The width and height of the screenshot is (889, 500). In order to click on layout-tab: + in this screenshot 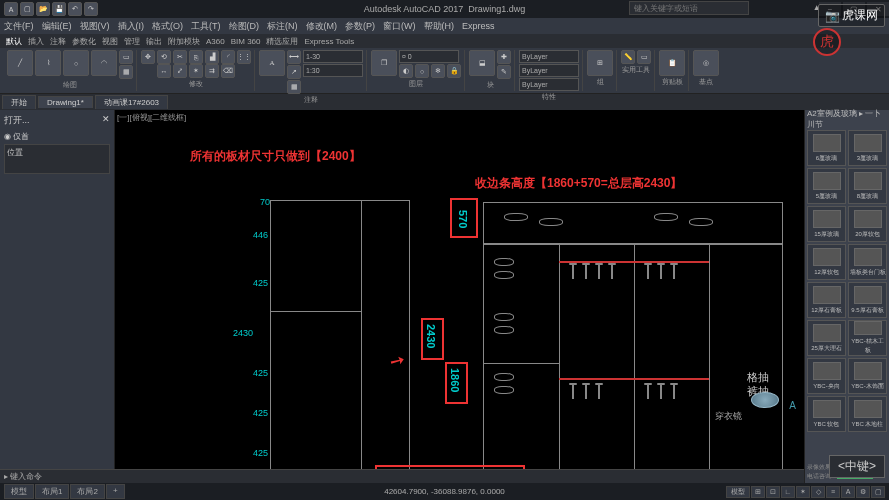, I will do `click(116, 492)`.